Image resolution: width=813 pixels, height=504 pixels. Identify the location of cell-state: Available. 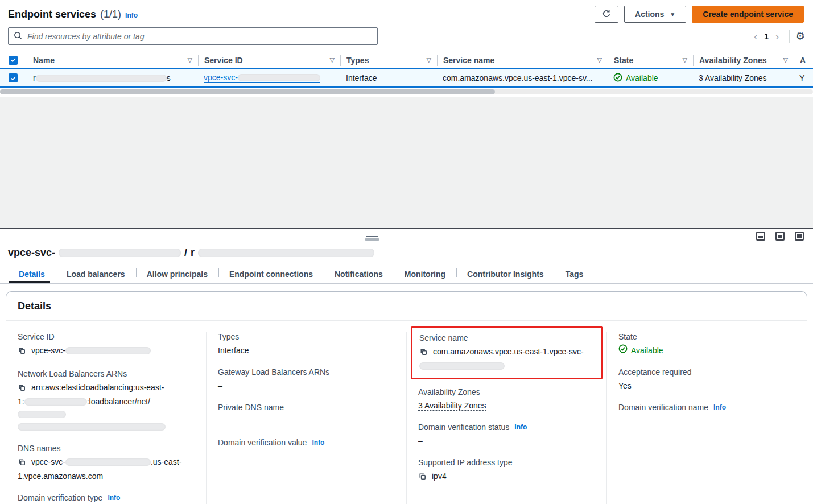
(650, 79).